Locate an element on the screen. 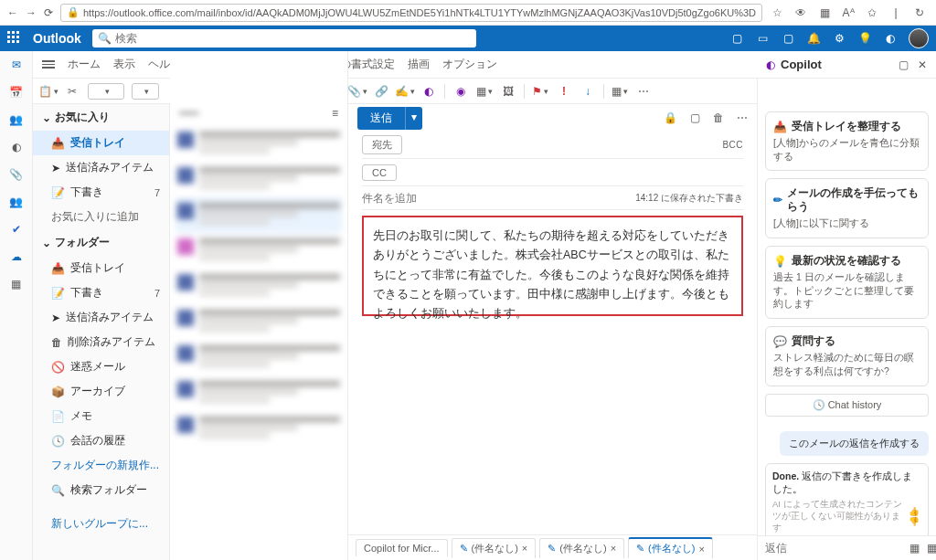  star2-icon: ✩ is located at coordinates (872, 13).